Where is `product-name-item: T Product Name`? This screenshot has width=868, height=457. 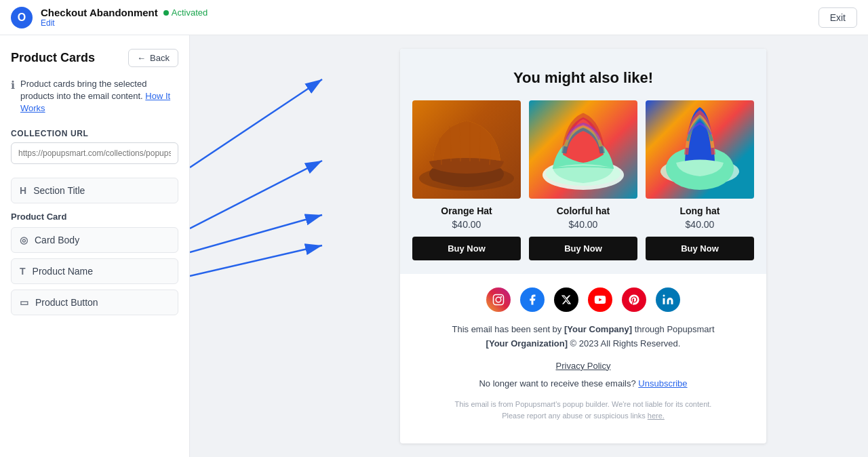 product-name-item: T Product Name is located at coordinates (95, 271).